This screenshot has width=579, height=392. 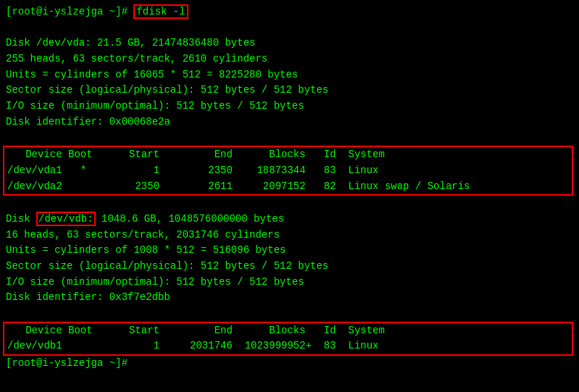 I want to click on table2-row1: /dev/vdb1 1 2031746 1023999952+ 83 Linux, so click(x=288, y=346).